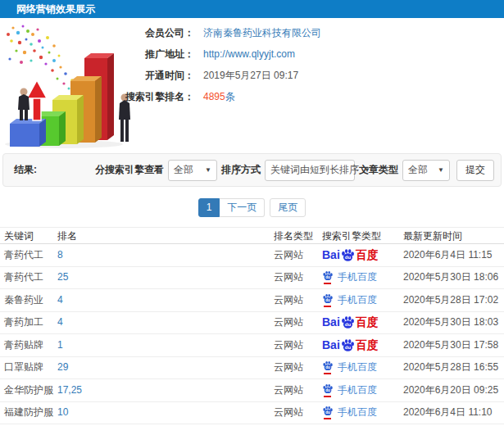  Describe the element at coordinates (310, 170) in the screenshot. I see `sort-select: 关键词由短到长排序 ▼` at that location.